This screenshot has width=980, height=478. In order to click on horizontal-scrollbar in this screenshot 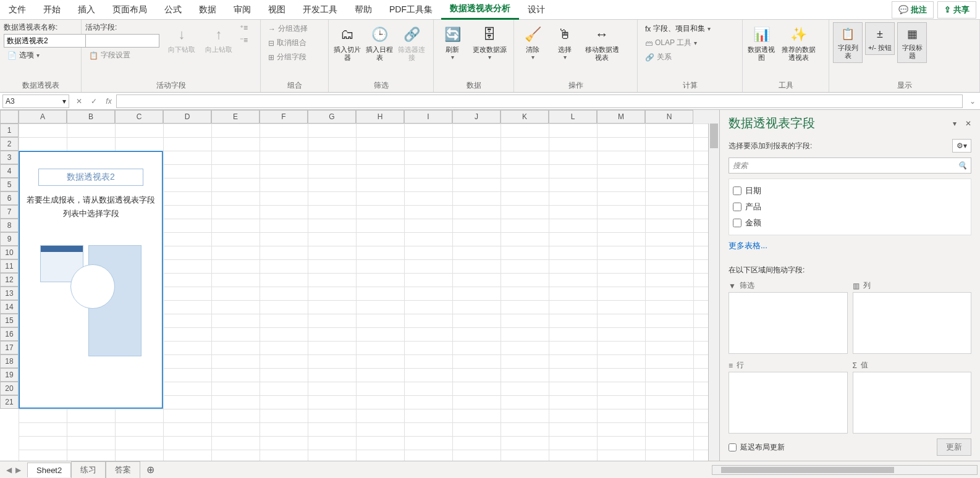, I will do `click(845, 470)`.